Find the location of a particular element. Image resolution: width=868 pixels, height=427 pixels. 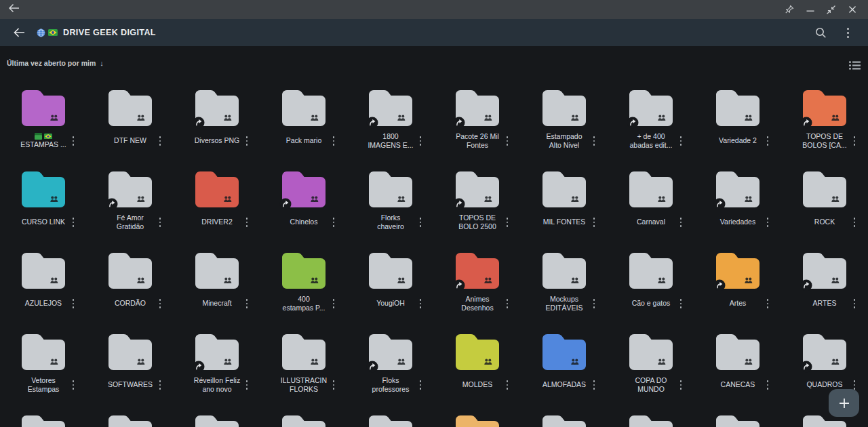

fab-add-button is located at coordinates (844, 403).